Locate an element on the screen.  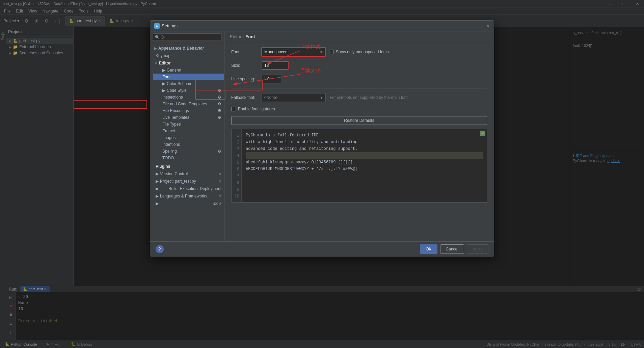
nav-emmet: Emmet is located at coordinates (188, 131).